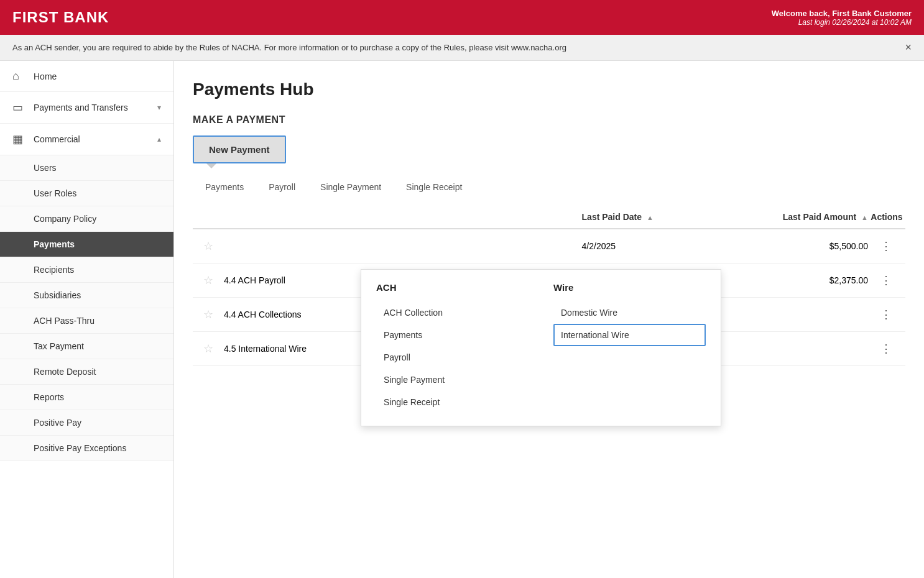  Describe the element at coordinates (87, 108) in the screenshot. I see `sidebar-item-payments-transfers: ▭ Payments and Transfers ▾` at that location.